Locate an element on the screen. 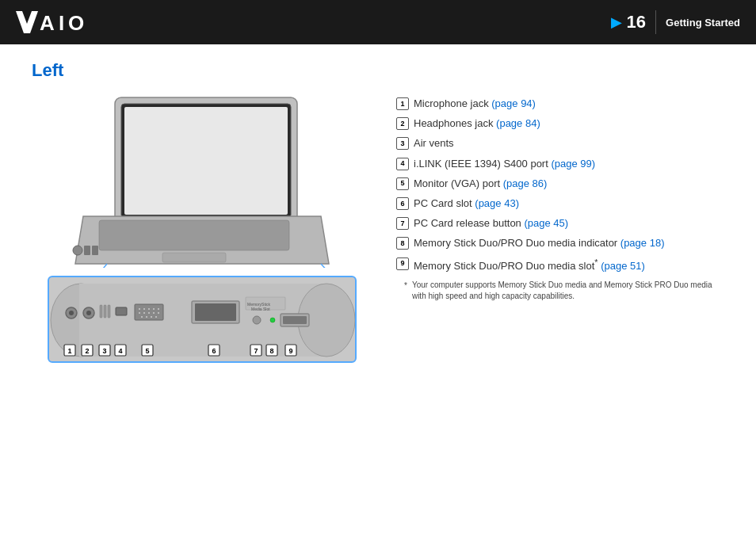 This screenshot has height=534, width=756. arrow-icon: ▶ is located at coordinates (617, 22).